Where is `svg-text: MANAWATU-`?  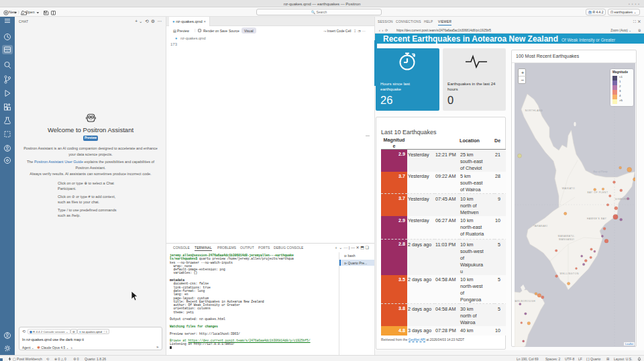
svg-text: MANAWATU- is located at coordinates (567, 236).